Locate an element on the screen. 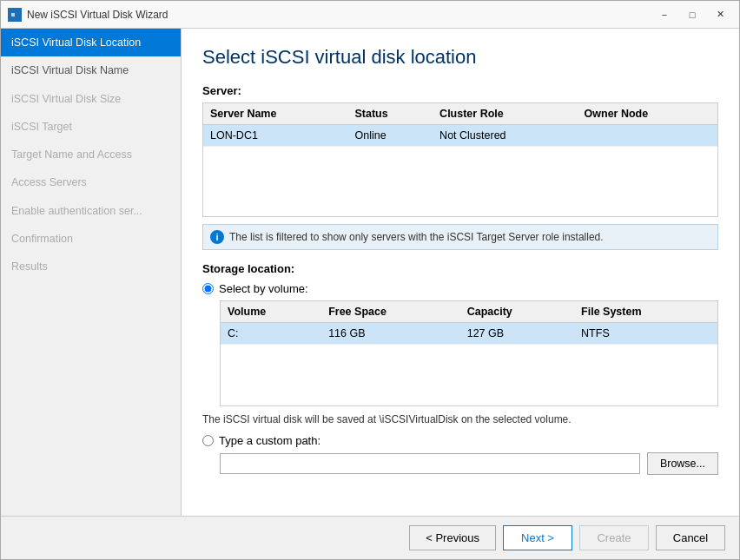  minimize-button: − is located at coordinates (664, 15).